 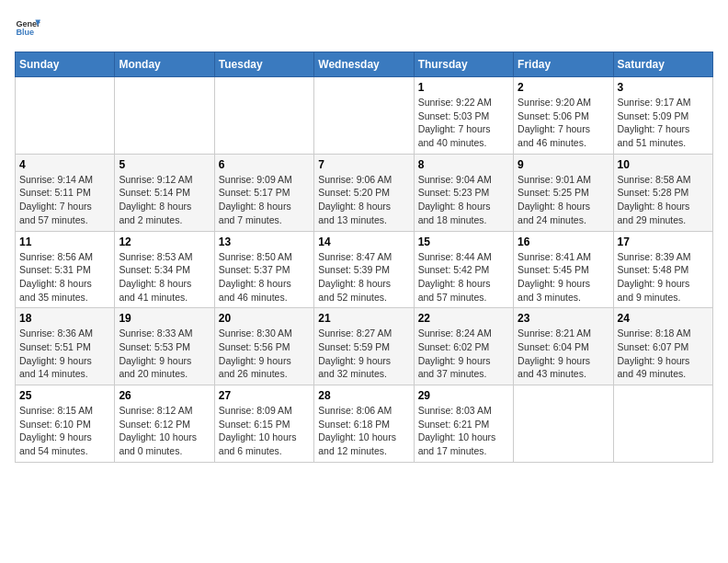 I want to click on day-info: Sunrise: 8:30 AM Sunset: 5:56 PM Dayligh…, so click(x=265, y=353).